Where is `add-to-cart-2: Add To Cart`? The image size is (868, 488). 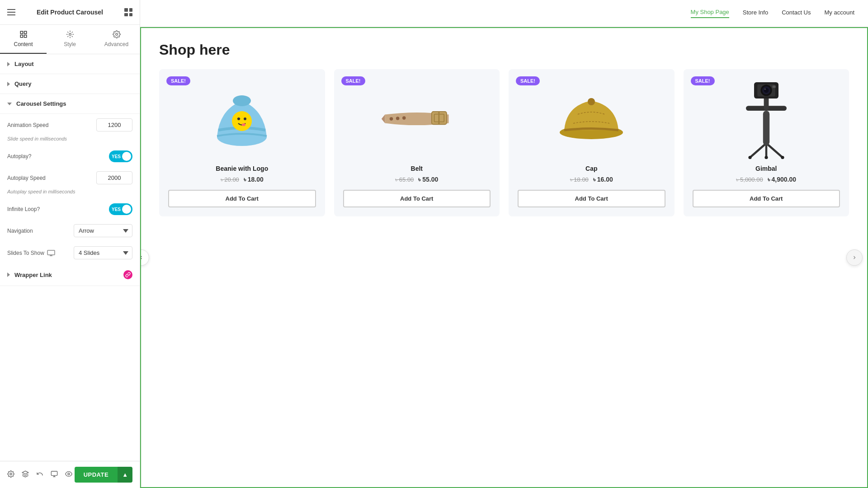
add-to-cart-2: Add To Cart is located at coordinates (417, 199).